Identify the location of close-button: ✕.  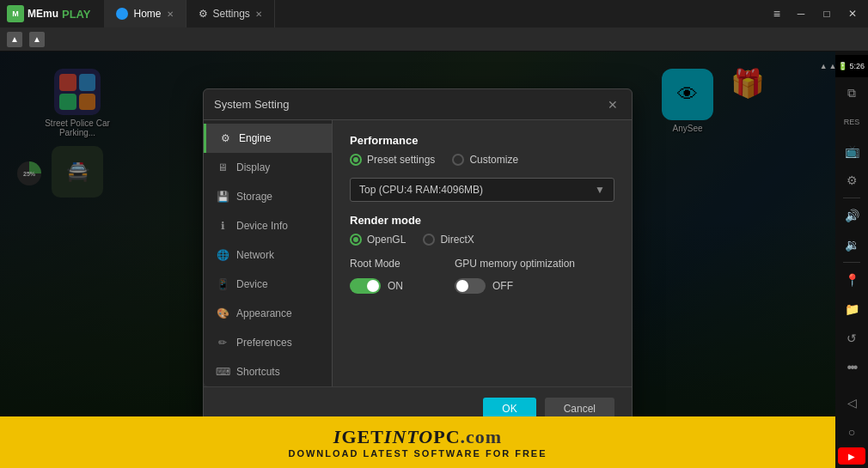
(853, 14).